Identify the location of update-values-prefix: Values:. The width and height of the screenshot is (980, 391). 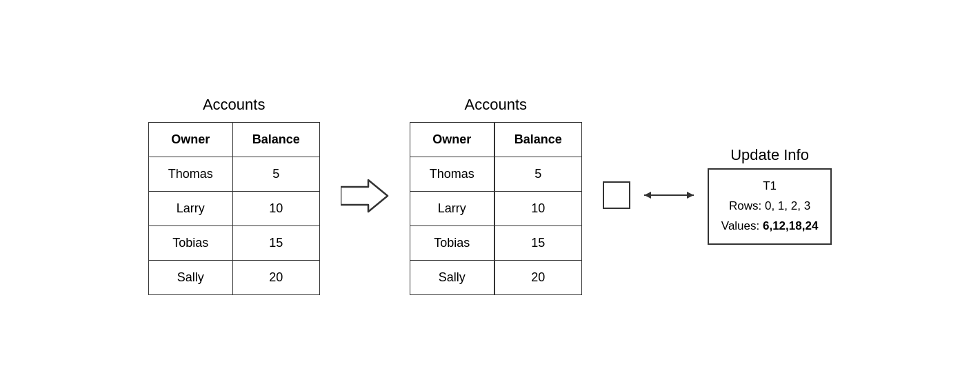
(742, 226).